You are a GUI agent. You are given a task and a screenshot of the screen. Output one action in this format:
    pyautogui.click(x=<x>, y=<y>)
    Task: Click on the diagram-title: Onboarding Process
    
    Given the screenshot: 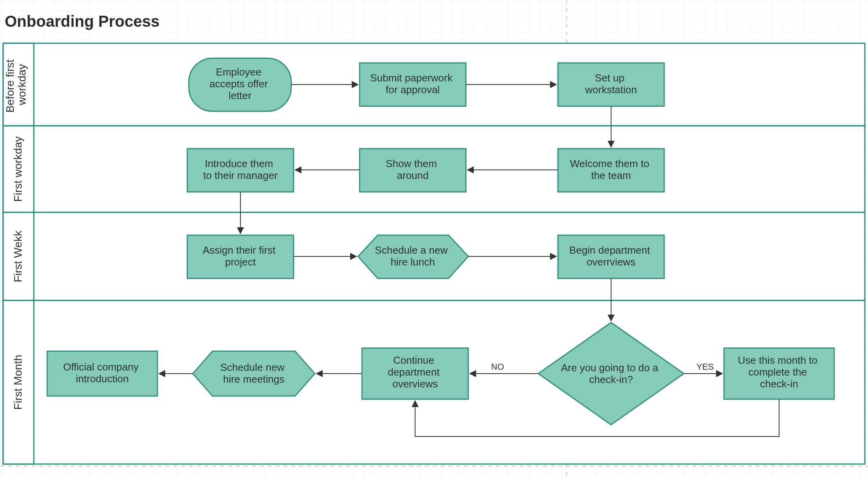 What is the action you would take?
    pyautogui.click(x=82, y=21)
    